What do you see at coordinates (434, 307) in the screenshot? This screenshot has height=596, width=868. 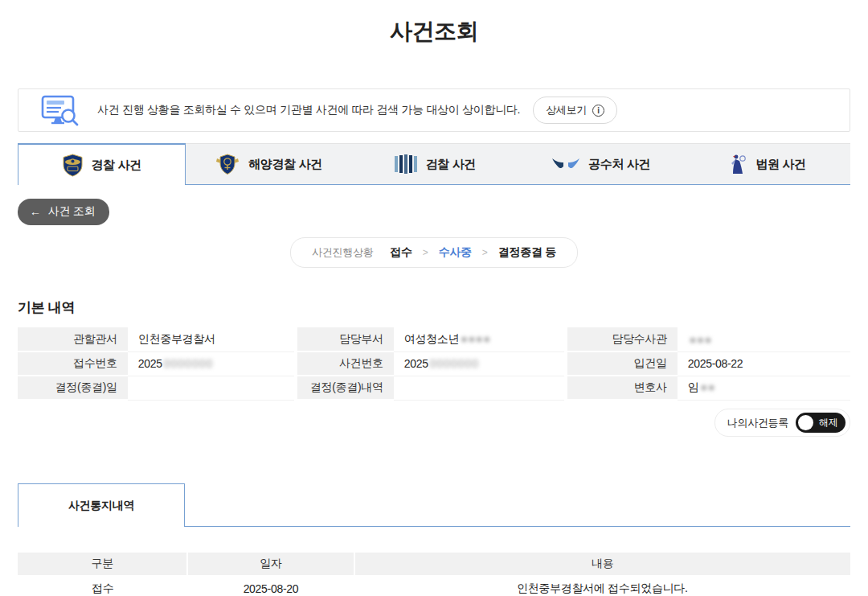 I see `basic-section-title: 기본 내역` at bounding box center [434, 307].